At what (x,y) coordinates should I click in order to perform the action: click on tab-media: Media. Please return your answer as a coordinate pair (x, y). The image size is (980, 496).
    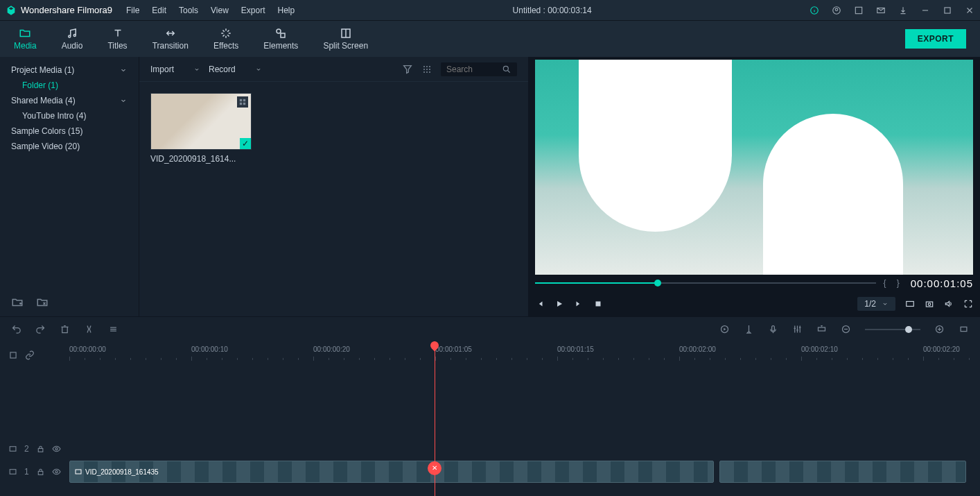
    Looking at the image, I should click on (25, 39).